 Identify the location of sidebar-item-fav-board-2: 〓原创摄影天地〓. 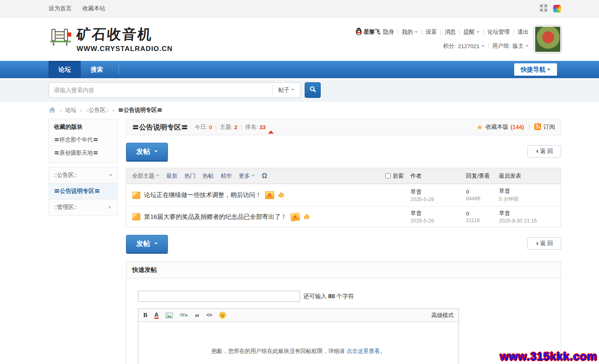
(83, 153).